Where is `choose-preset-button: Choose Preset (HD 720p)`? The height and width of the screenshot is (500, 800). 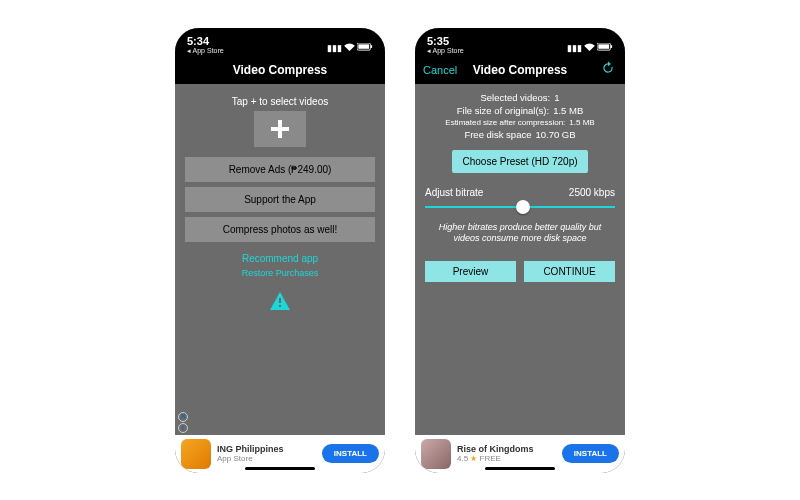
choose-preset-button: Choose Preset (HD 720p) is located at coordinates (520, 162).